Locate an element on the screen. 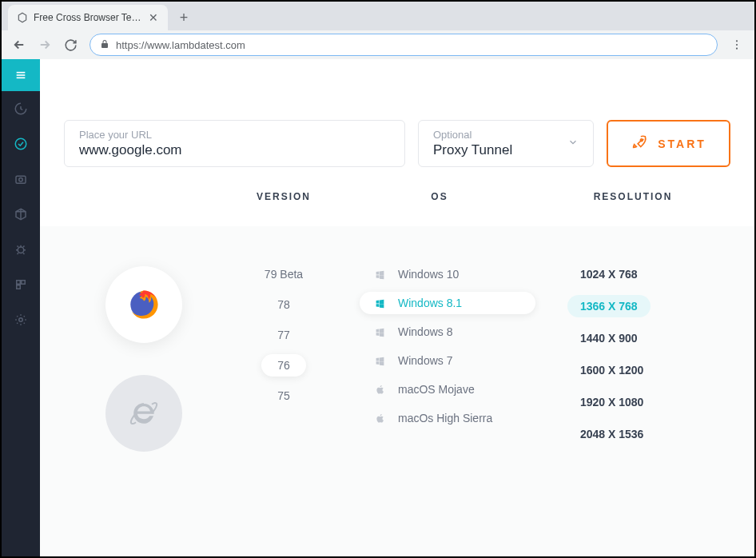 The width and height of the screenshot is (756, 558). os-list: Windows 10Windows 8.1Windows 8Windows 7m… is located at coordinates (440, 392).